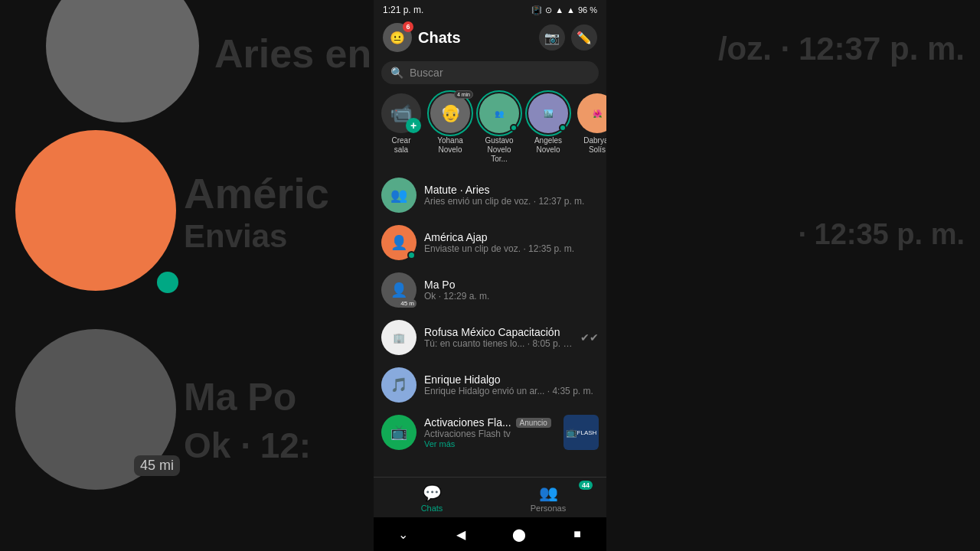 Image resolution: width=980 pixels, height=551 pixels. I want to click on bg-timer-badge: 45 mi, so click(157, 465).